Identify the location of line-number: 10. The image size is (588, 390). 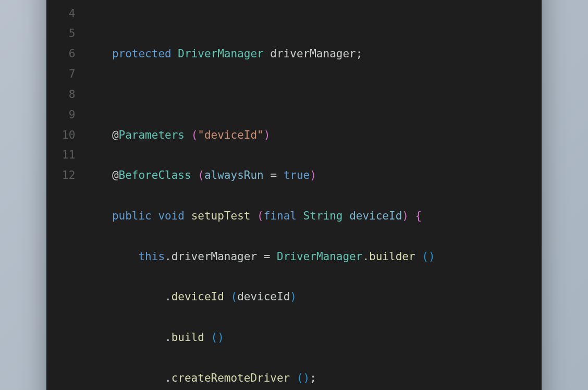
(69, 136).